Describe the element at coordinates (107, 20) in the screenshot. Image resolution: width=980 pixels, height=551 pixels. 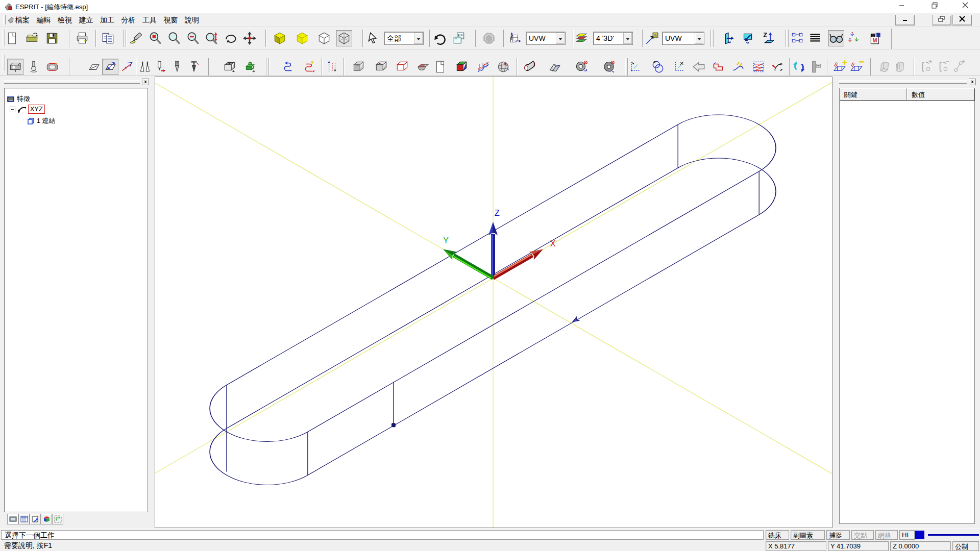
I see `menu-5: 加工` at that location.